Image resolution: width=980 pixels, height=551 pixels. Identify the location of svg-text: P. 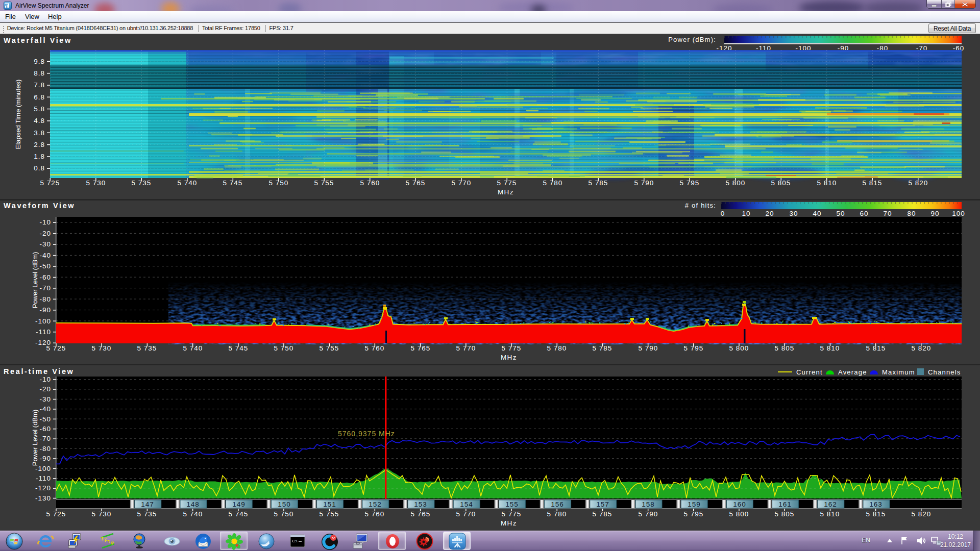
(113, 543).